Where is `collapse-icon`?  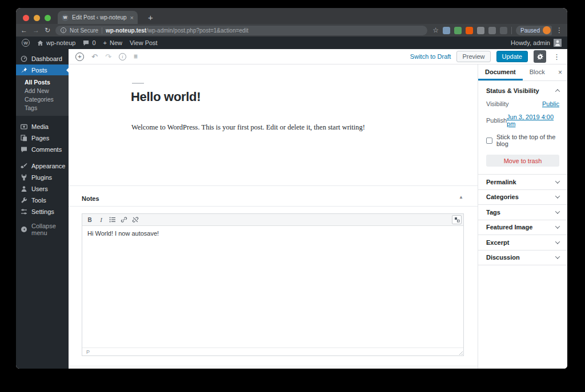
collapse-icon is located at coordinates (24, 229).